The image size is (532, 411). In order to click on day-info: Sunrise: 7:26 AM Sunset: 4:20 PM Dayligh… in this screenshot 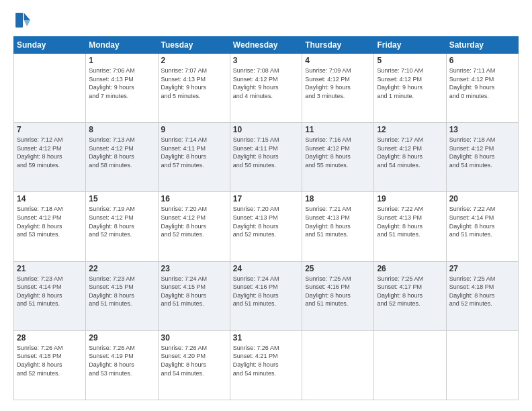, I will do `click(194, 361)`.